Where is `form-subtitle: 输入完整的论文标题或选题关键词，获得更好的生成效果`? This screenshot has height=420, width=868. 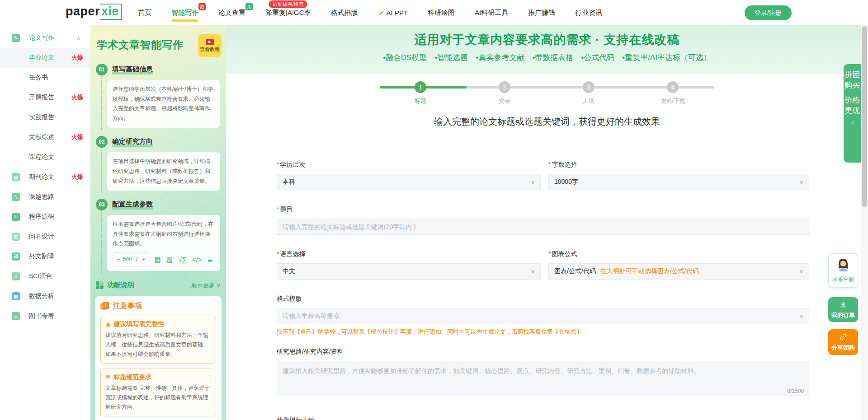 form-subtitle: 输入完整的论文标题或选题关键词，获得更好的生成效果 is located at coordinates (547, 122).